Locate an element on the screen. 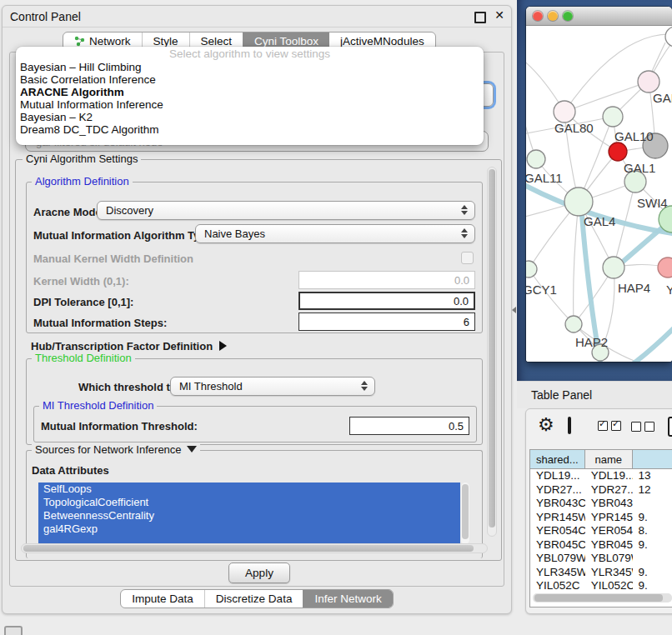  table-cell is located at coordinates (652, 558).